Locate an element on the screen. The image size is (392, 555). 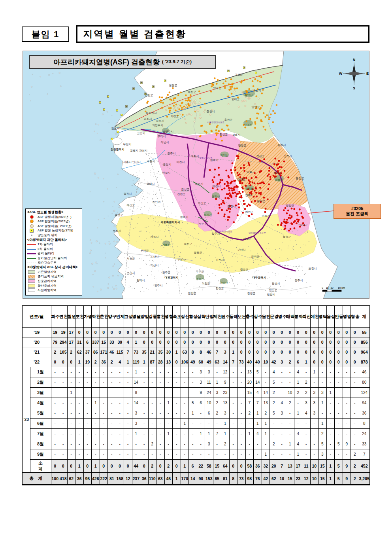
cell-3-36: 0 is located at coordinates (347, 362).